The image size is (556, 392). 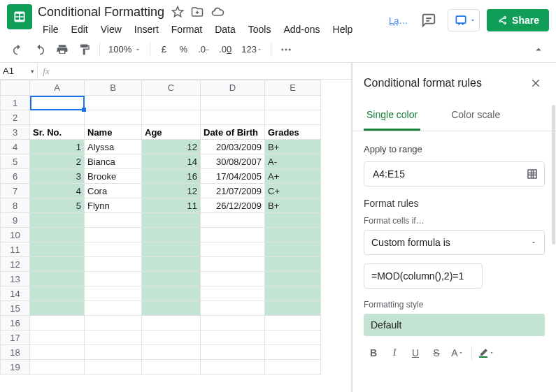 What do you see at coordinates (15, 221) in the screenshot?
I see `row-header: 9` at bounding box center [15, 221].